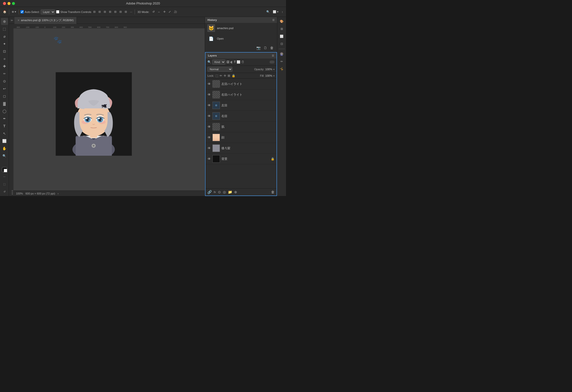  I want to click on filter-smart-icon: 🗒, so click(243, 62).